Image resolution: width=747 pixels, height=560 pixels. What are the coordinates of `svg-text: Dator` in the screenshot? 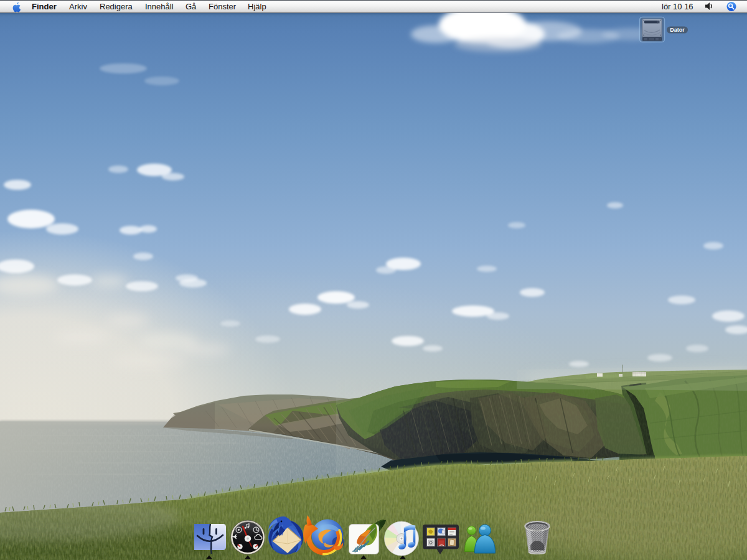 It's located at (677, 30).